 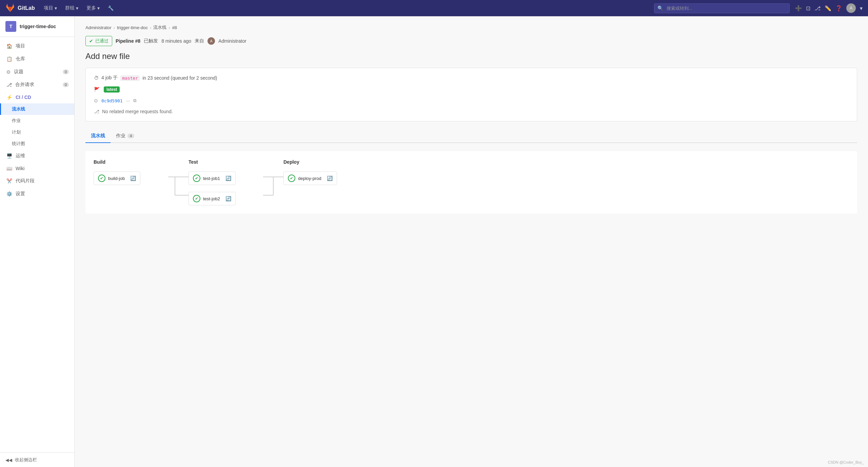 What do you see at coordinates (98, 136) in the screenshot?
I see `tab-pipeline-label: 流水线` at bounding box center [98, 136].